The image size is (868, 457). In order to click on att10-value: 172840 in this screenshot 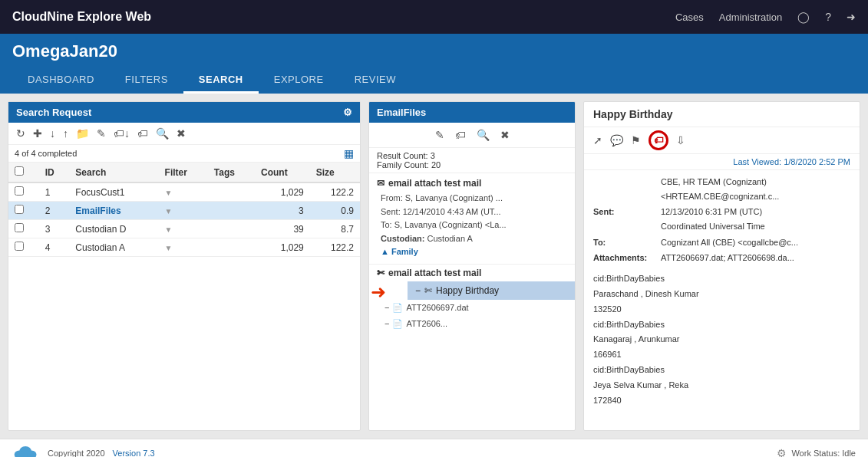, I will do `click(721, 401)`.